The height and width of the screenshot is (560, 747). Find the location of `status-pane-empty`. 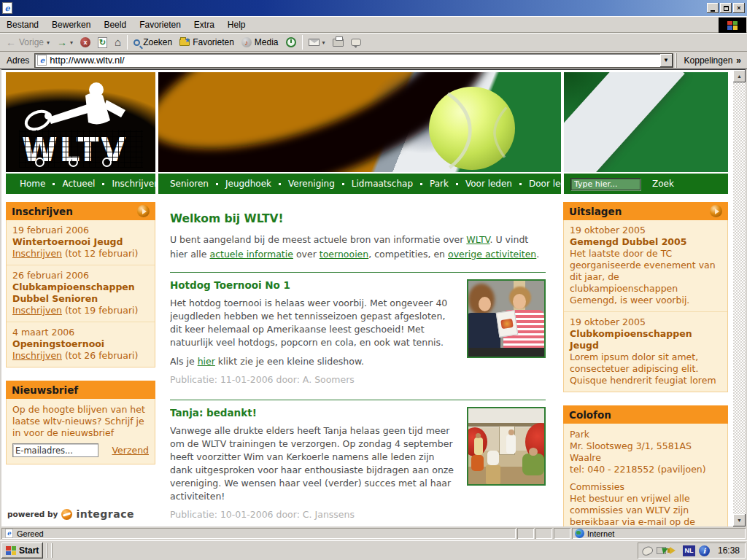

status-pane-empty is located at coordinates (525, 534).